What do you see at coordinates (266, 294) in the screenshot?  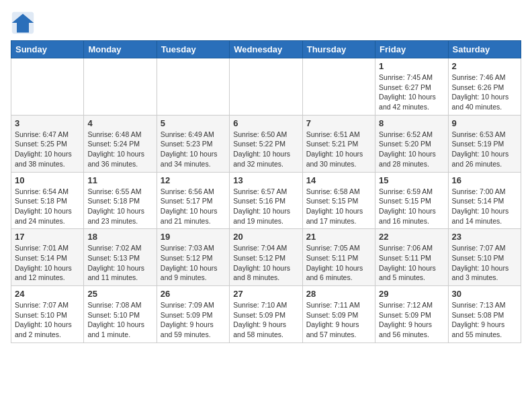 I see `day-number: 27` at bounding box center [266, 294].